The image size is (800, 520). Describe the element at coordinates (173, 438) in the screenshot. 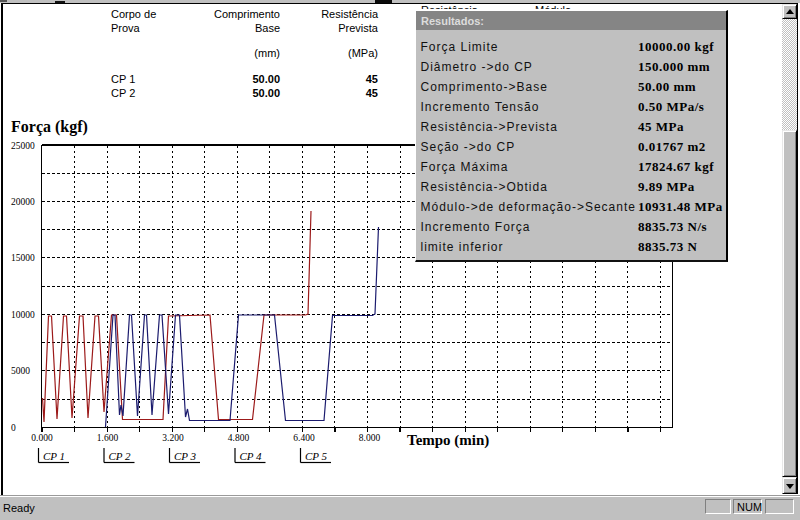

I see `svg-text: 3.200` at that location.